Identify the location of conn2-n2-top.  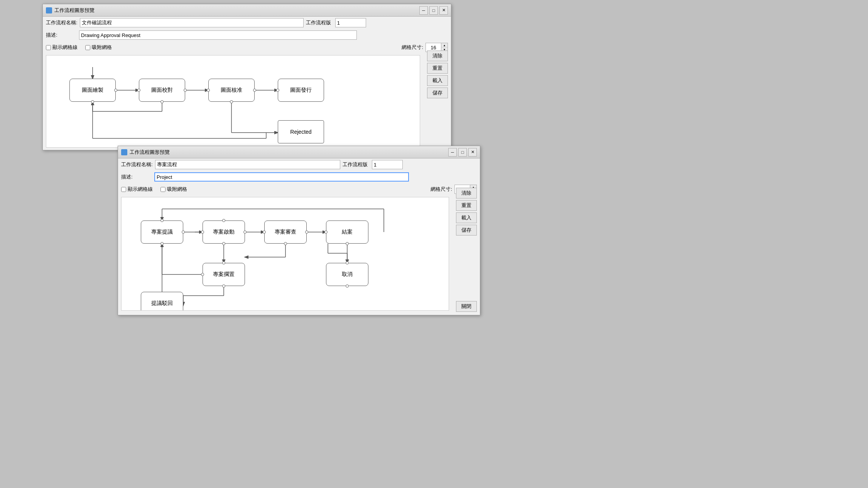
(224, 220).